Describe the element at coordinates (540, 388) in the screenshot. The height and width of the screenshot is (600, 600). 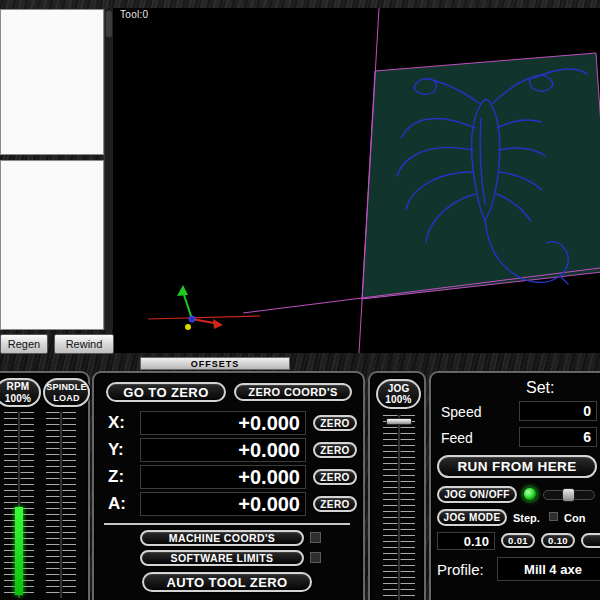
I see `set-label: Set:` at that location.